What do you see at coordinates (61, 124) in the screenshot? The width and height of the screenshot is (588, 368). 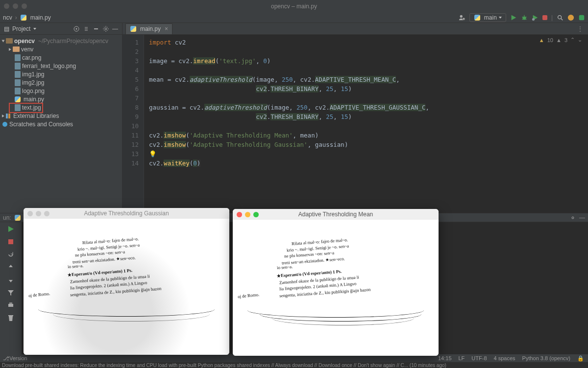 I see `scratches-consoles: Scratches and Consoles` at bounding box center [61, 124].